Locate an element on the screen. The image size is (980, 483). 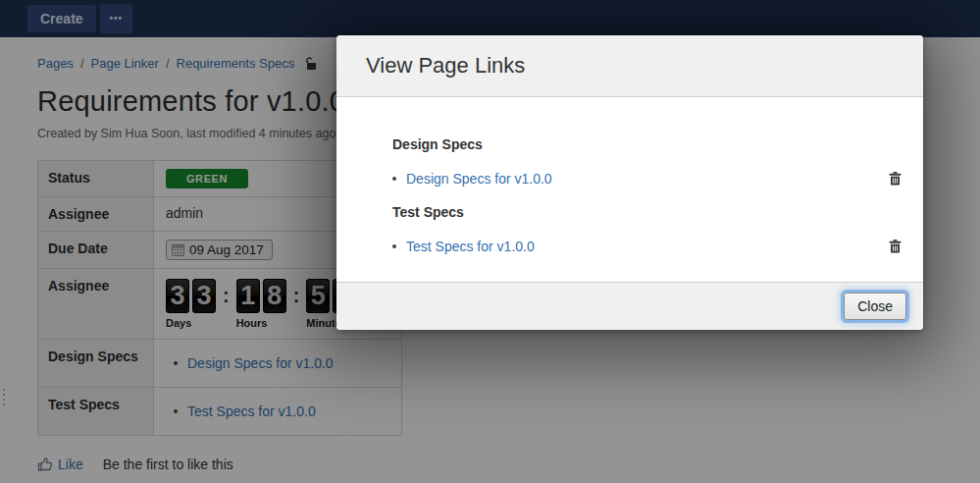
dialog-title: View Page Links is located at coordinates (445, 66).